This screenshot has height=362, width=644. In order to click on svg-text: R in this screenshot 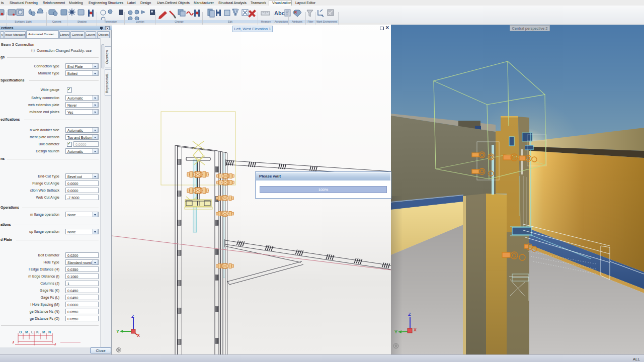, I will do `click(296, 12)`.